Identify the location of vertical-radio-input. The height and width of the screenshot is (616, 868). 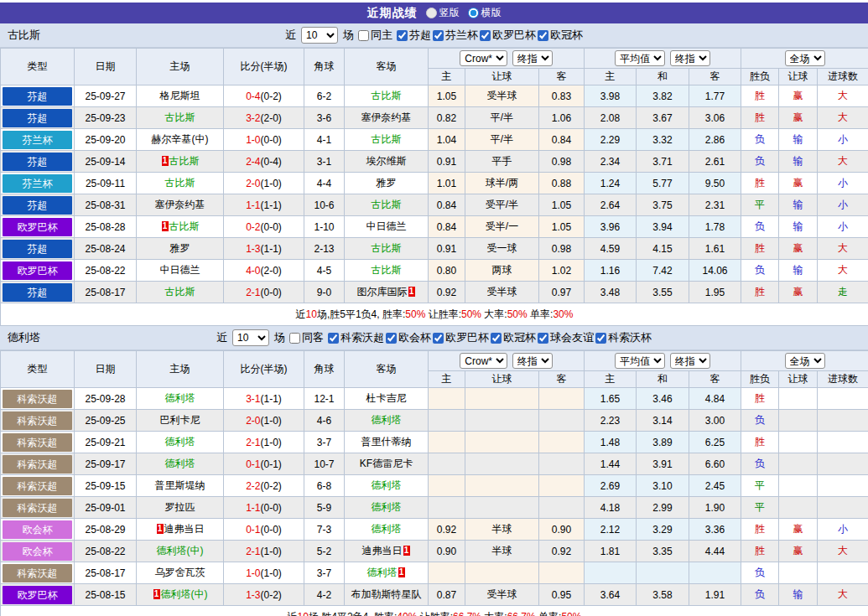
(431, 13).